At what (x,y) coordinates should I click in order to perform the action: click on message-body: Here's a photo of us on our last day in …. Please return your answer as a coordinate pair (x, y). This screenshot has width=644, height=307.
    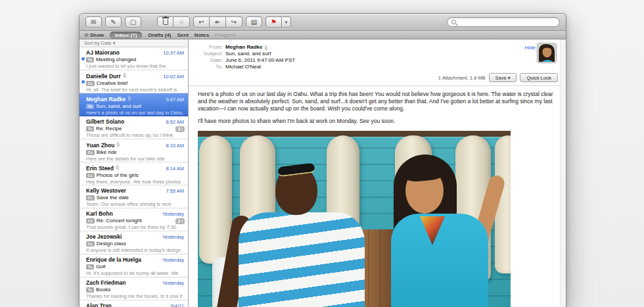
    Looking at the image, I should click on (377, 108).